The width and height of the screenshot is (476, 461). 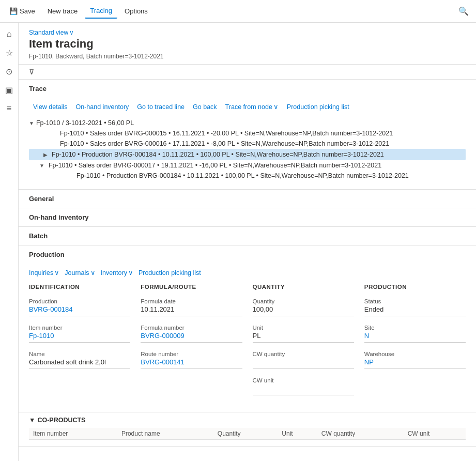 I want to click on quantity-field: Quantity 100,00, so click(x=303, y=307).